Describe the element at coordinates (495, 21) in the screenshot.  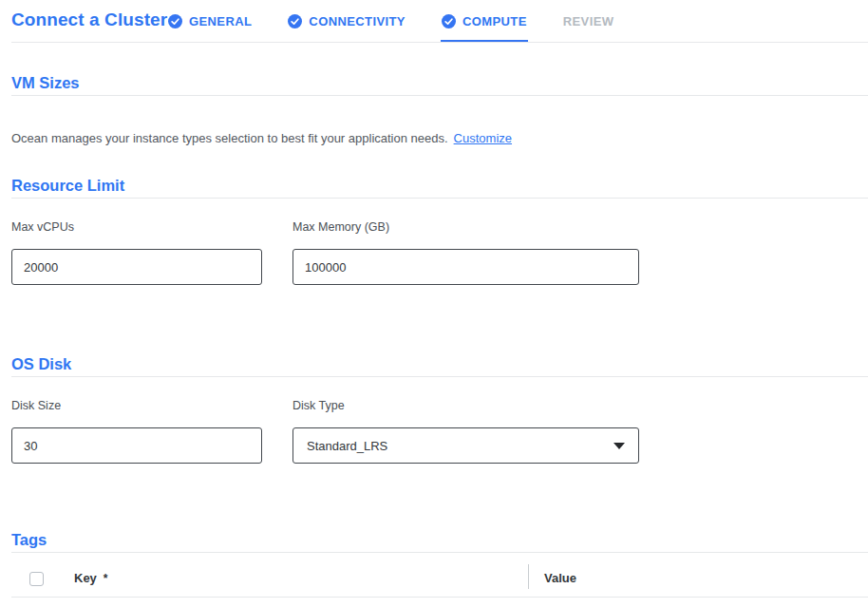
I see `tab-label: COMPUTE` at that location.